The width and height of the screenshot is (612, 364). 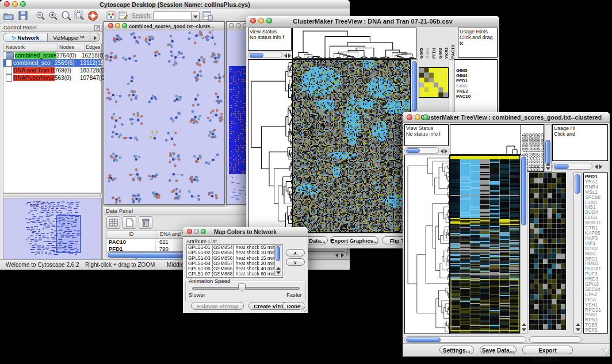 What do you see at coordinates (71, 48) in the screenshot?
I see `col-nodes: Nodes` at bounding box center [71, 48].